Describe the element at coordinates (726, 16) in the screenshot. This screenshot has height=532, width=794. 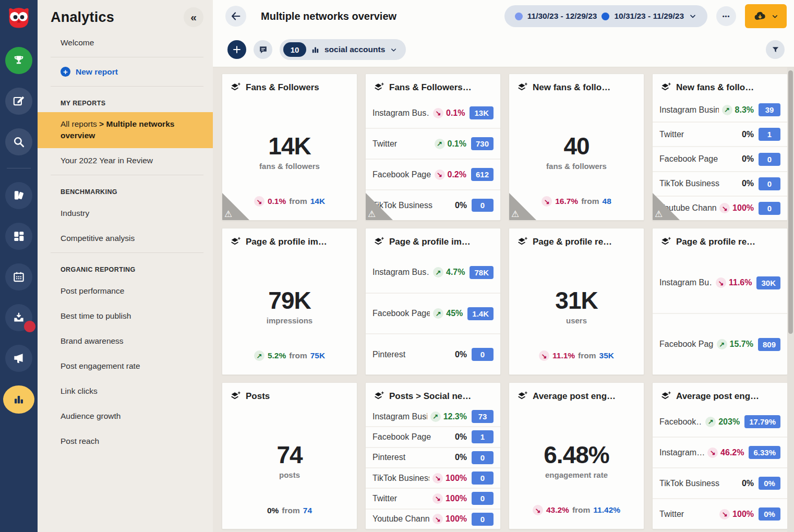
I see `more-options-button: •••` at that location.